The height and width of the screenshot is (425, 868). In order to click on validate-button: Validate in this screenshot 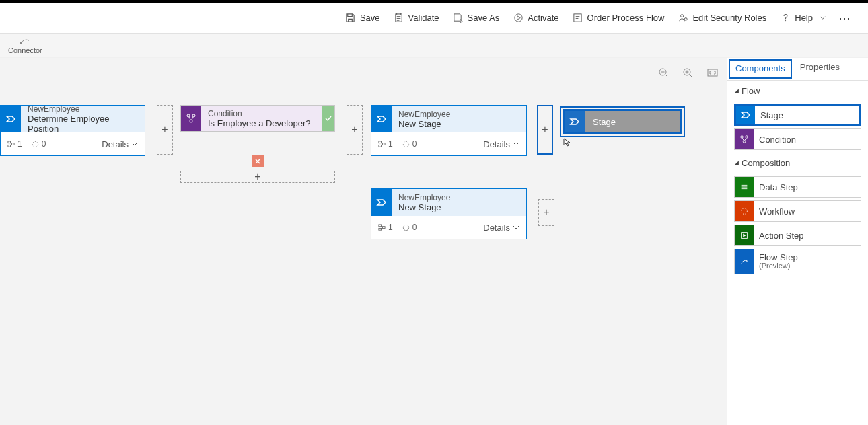, I will do `click(417, 18)`.